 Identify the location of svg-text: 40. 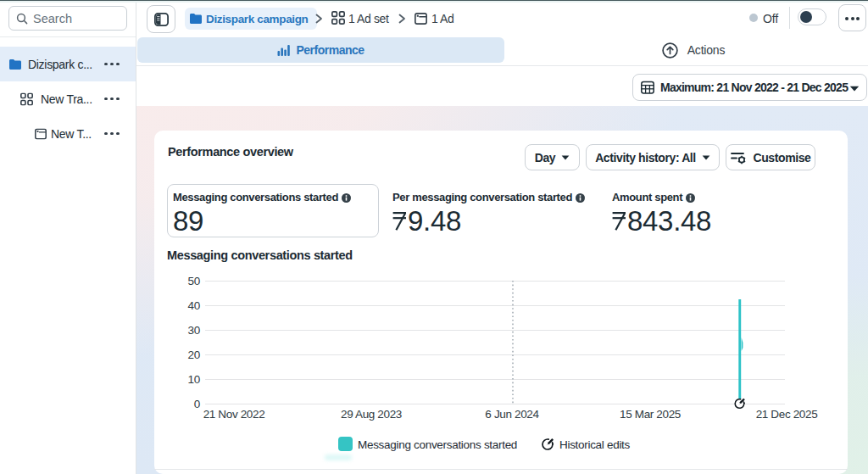
(193, 305).